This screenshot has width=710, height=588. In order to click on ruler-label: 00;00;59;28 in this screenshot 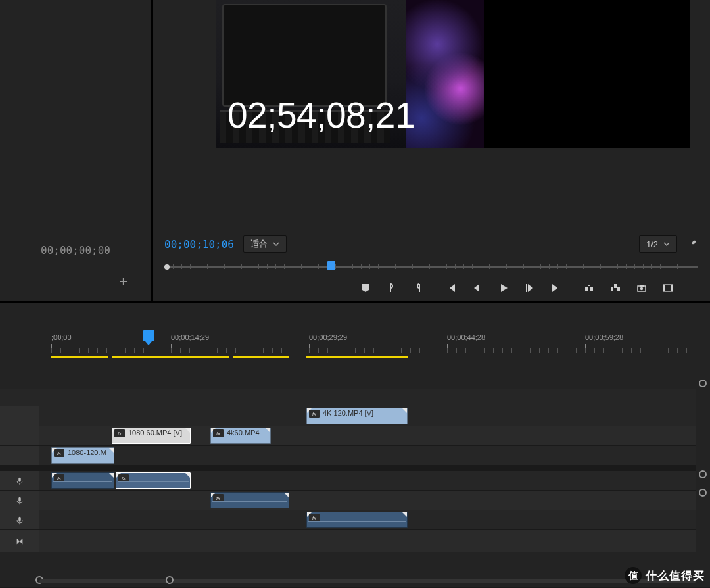, I will do `click(604, 337)`.